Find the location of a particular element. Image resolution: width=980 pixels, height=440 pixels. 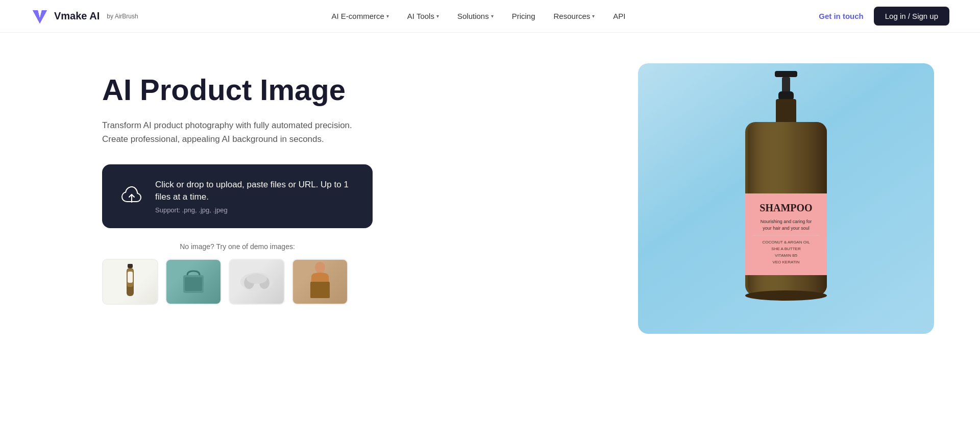

brand-name: Vmake AI is located at coordinates (77, 16).